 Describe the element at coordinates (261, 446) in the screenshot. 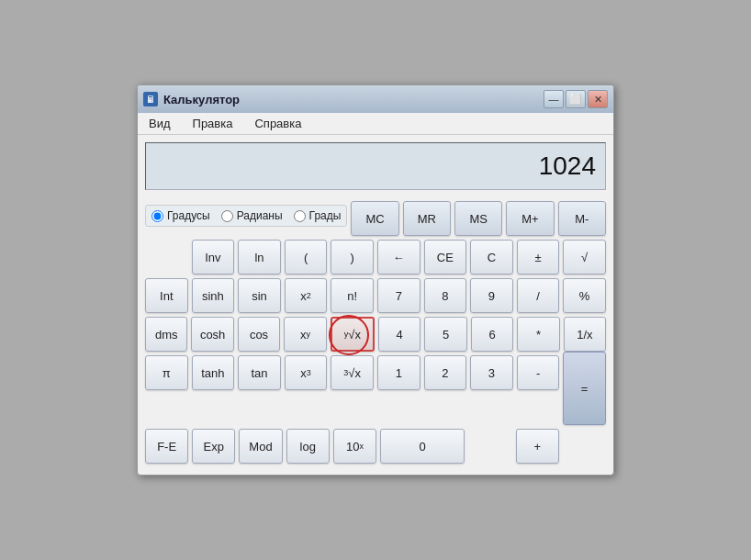

I see `mod-button: Mod` at that location.